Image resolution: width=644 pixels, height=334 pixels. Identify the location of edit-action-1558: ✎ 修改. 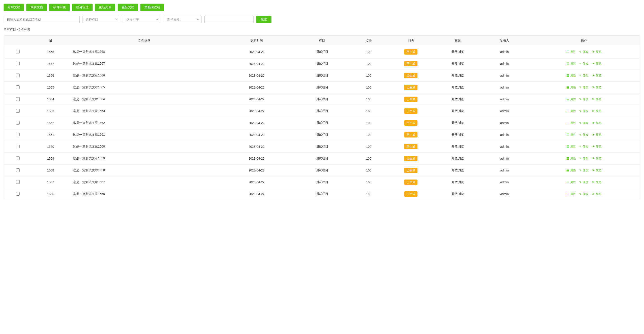
(584, 170).